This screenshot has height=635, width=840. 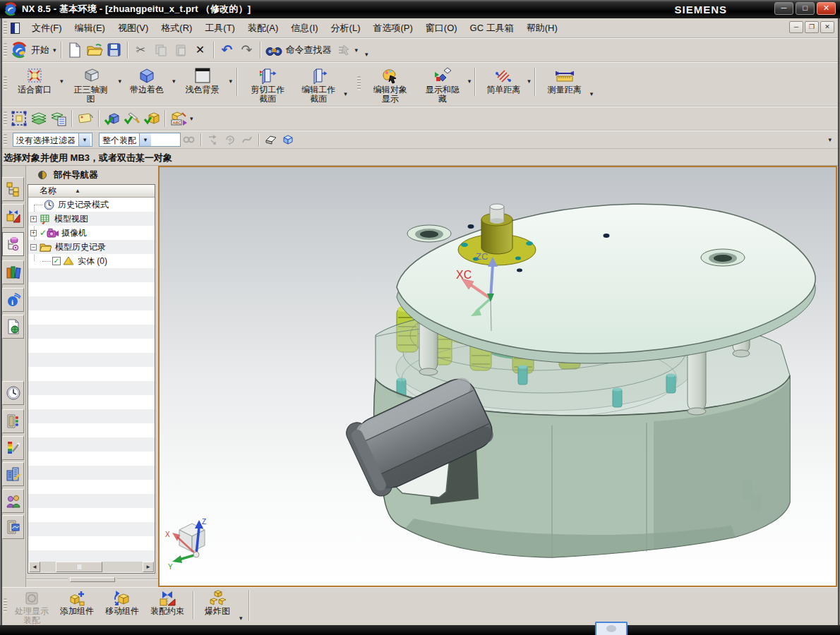 I want to click on delete-button: ✕, so click(x=200, y=50).